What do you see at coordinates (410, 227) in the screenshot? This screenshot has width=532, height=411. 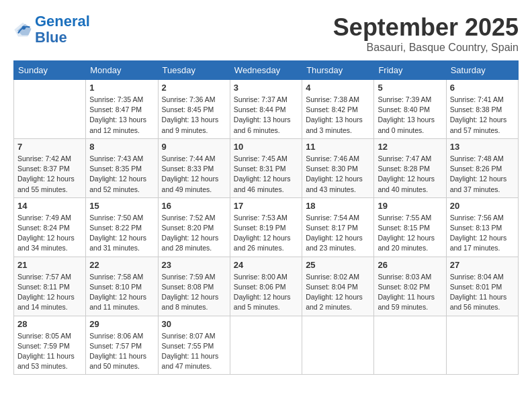 I see `calendar-cell: 19Sunrise: 7:55 AMSunset: 8:15 PMDayligh…` at bounding box center [410, 227].